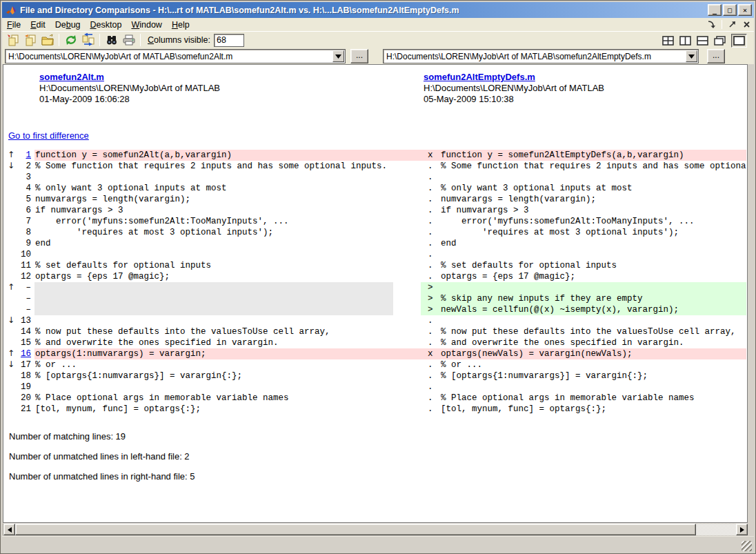  Describe the element at coordinates (146, 25) in the screenshot. I see `menu-window: Window` at that location.